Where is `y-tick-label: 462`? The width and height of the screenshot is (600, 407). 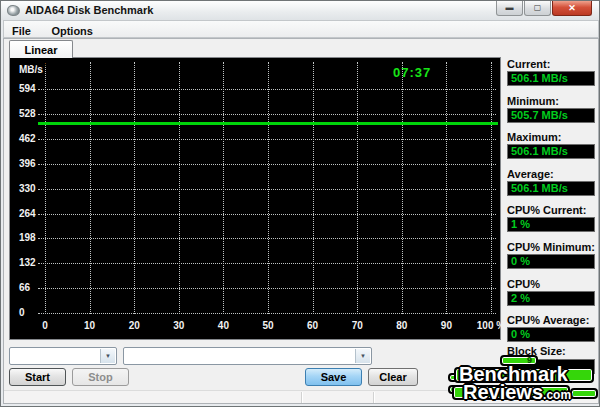 y-tick-label: 462 is located at coordinates (32, 138).